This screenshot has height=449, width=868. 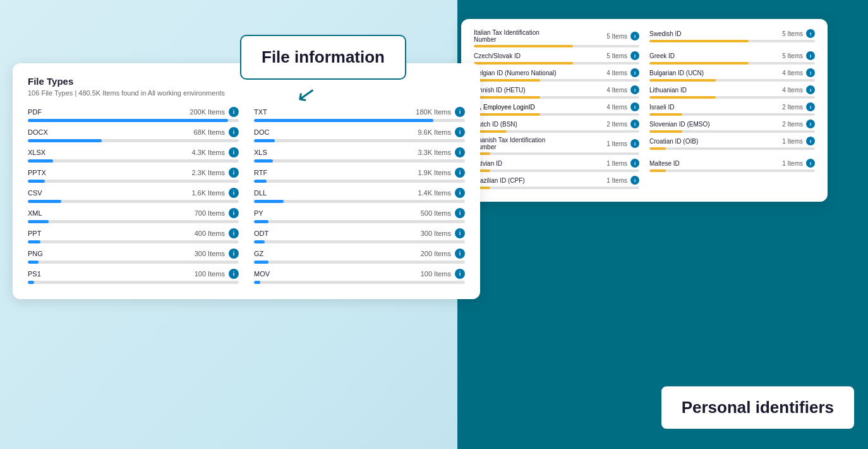 I want to click on file-row-header: CSV 1.6K Items i, so click(x=133, y=193).